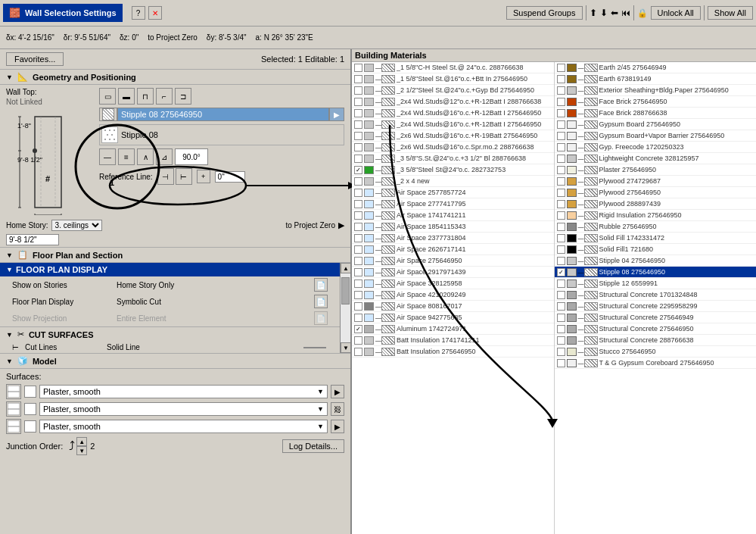 The image size is (756, 534). I want to click on material-item-left-25: —Batt Insulation 275646950, so click(453, 351).